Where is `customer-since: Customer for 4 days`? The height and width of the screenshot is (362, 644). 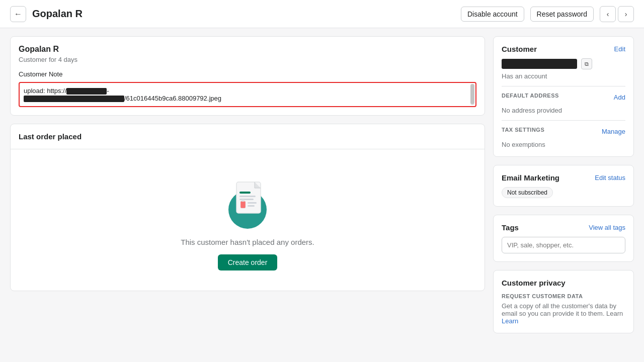
customer-since: Customer for 4 days is located at coordinates (248, 59).